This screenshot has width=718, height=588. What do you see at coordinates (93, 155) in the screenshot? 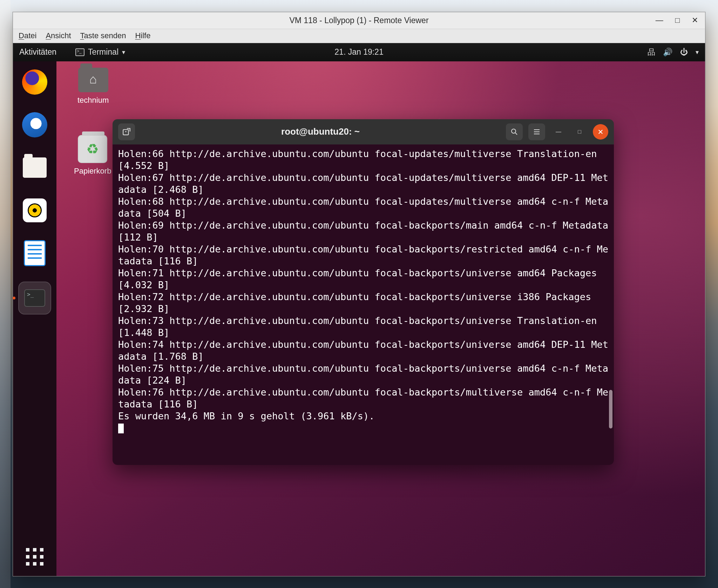
I see `desktop-trash: ♻ Papierkorb` at bounding box center [93, 155].